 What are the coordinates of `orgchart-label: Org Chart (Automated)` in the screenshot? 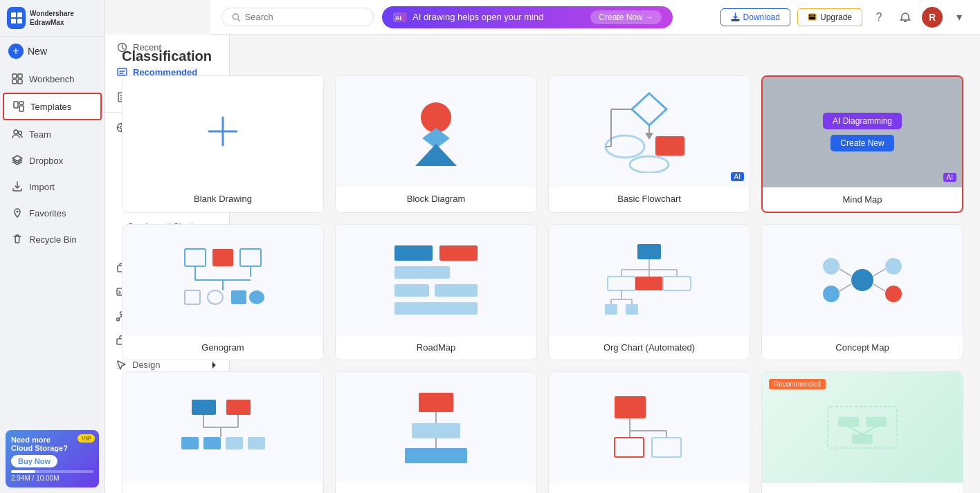 It's located at (649, 347).